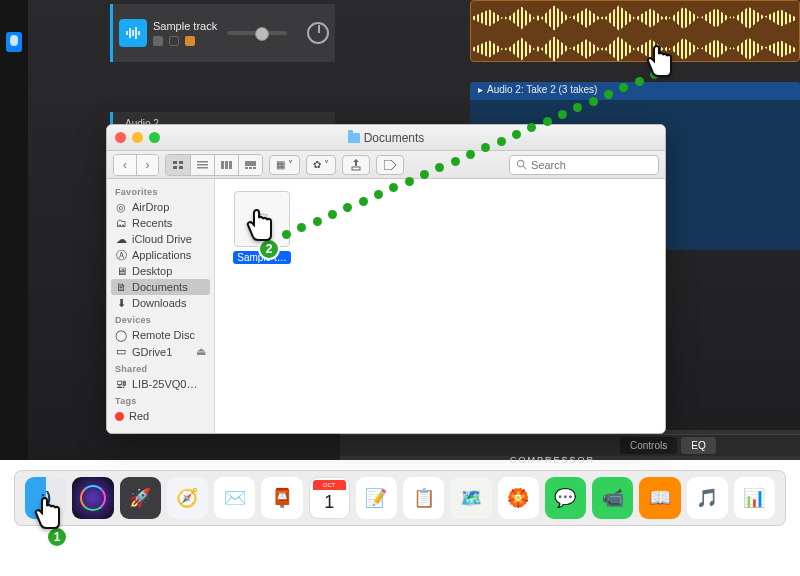  What do you see at coordinates (121, 271) in the screenshot?
I see `desktop-icon: 🖥` at bounding box center [121, 271].